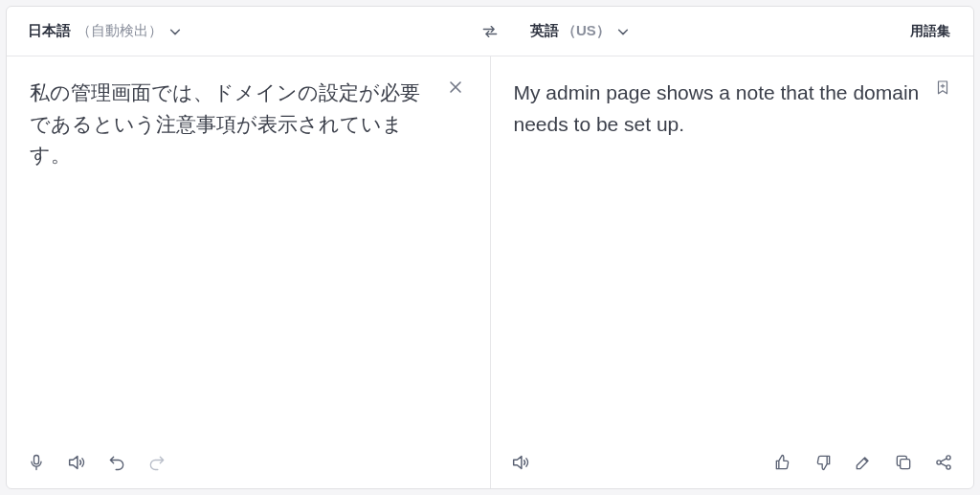  I want to click on save-translation-button, so click(943, 87).